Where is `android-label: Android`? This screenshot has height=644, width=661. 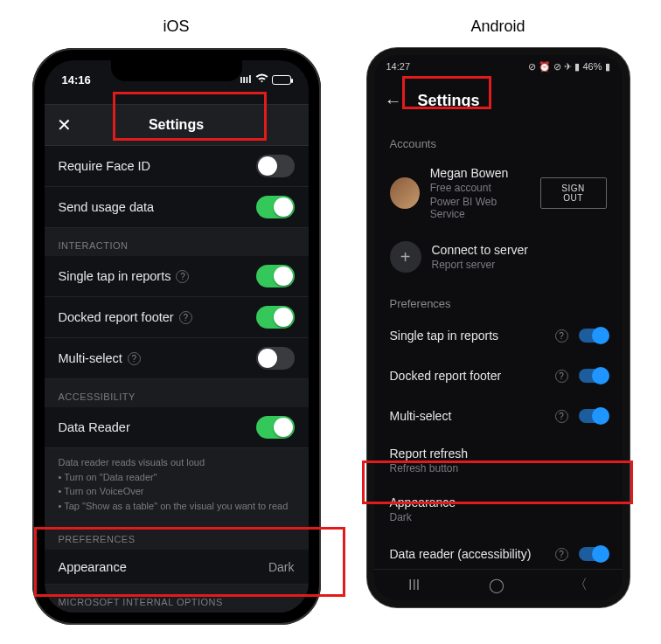 android-label: Android is located at coordinates (497, 26).